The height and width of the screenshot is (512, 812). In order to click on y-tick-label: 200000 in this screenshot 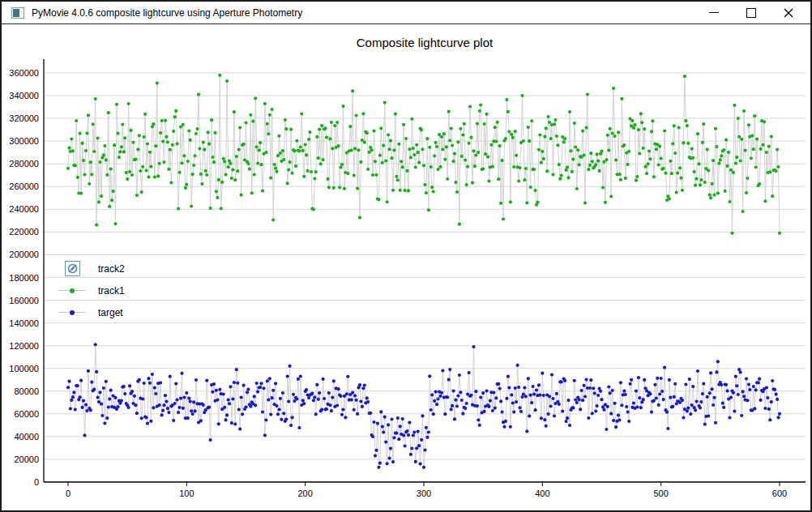, I will do `click(24, 254)`.